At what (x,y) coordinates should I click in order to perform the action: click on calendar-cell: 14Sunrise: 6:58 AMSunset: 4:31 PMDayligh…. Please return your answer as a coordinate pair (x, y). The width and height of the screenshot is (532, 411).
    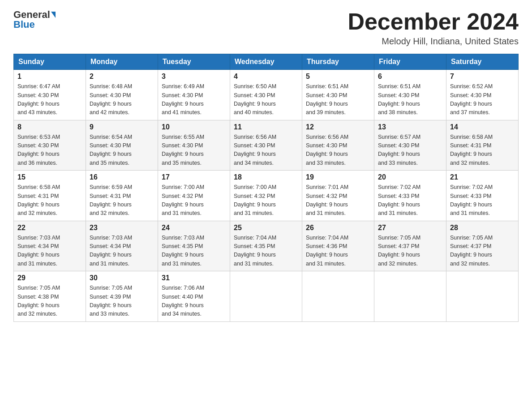
    Looking at the image, I should click on (483, 145).